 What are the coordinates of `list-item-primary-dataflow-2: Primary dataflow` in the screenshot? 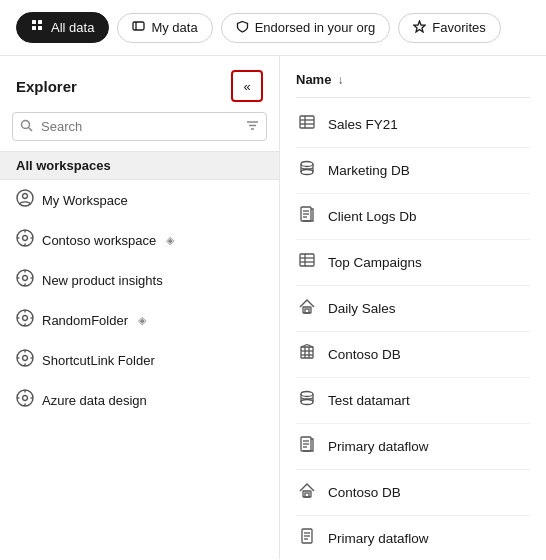 It's located at (413, 538).